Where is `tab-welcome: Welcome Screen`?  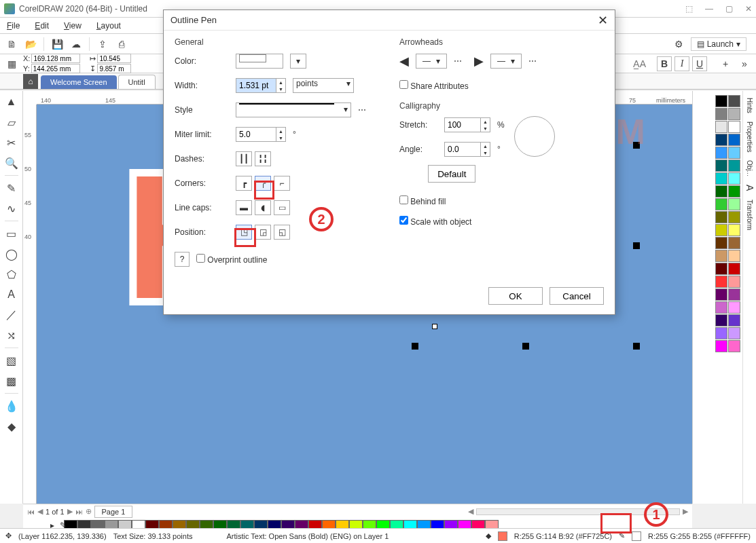
tab-welcome: Welcome Screen is located at coordinates (79, 82).